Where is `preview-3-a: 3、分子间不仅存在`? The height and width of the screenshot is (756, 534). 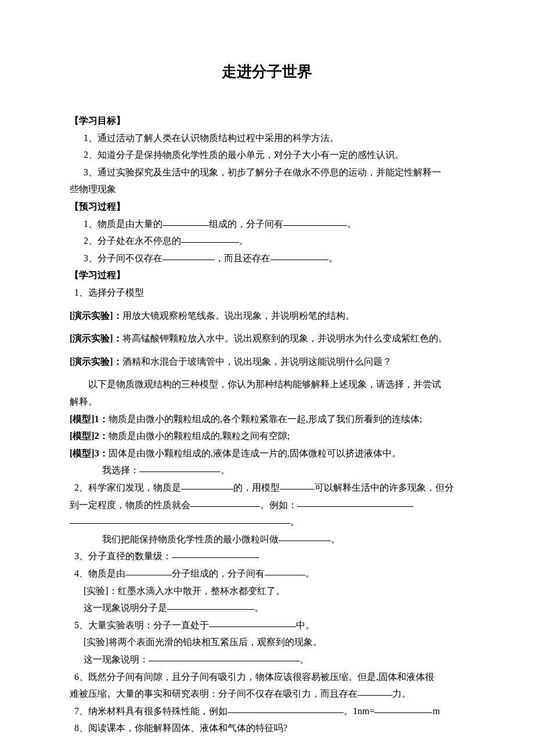 preview-3-a: 3、分子间不仅存在 is located at coordinates (123, 258).